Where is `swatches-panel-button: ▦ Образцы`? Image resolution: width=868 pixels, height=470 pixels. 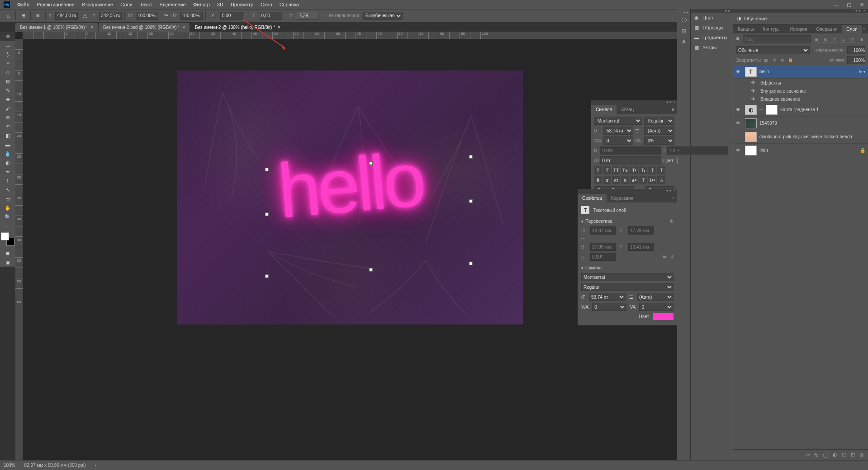
swatches-panel-button: ▦ Образцы is located at coordinates (712, 28).